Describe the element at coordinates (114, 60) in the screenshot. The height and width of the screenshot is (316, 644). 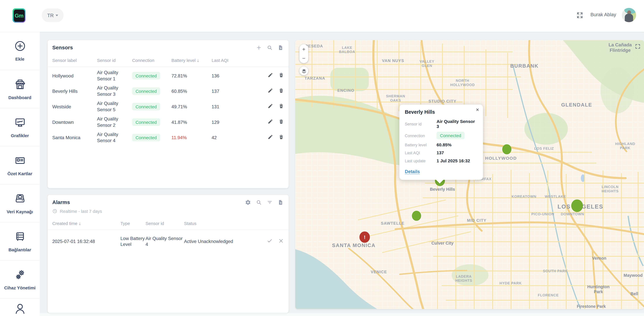
I see `sensors-column-sensor-id: Sensor id` at that location.